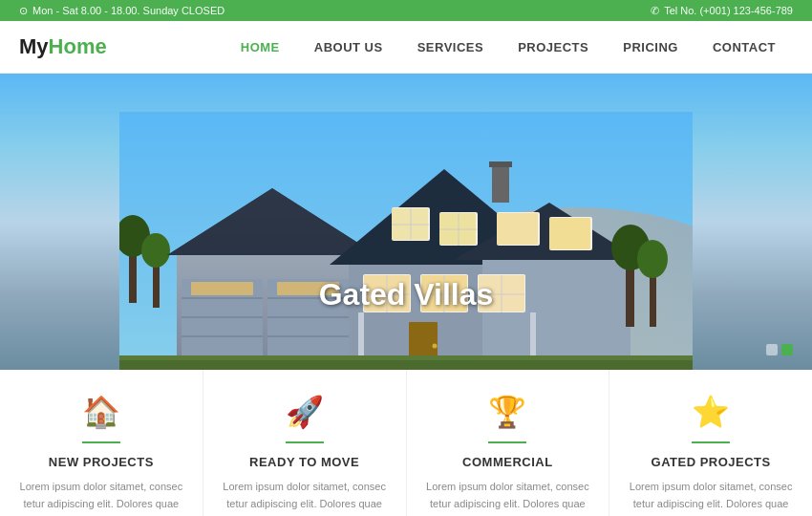 The image size is (812, 516). What do you see at coordinates (23, 11) in the screenshot?
I see `clock-icon: ⊙` at bounding box center [23, 11].